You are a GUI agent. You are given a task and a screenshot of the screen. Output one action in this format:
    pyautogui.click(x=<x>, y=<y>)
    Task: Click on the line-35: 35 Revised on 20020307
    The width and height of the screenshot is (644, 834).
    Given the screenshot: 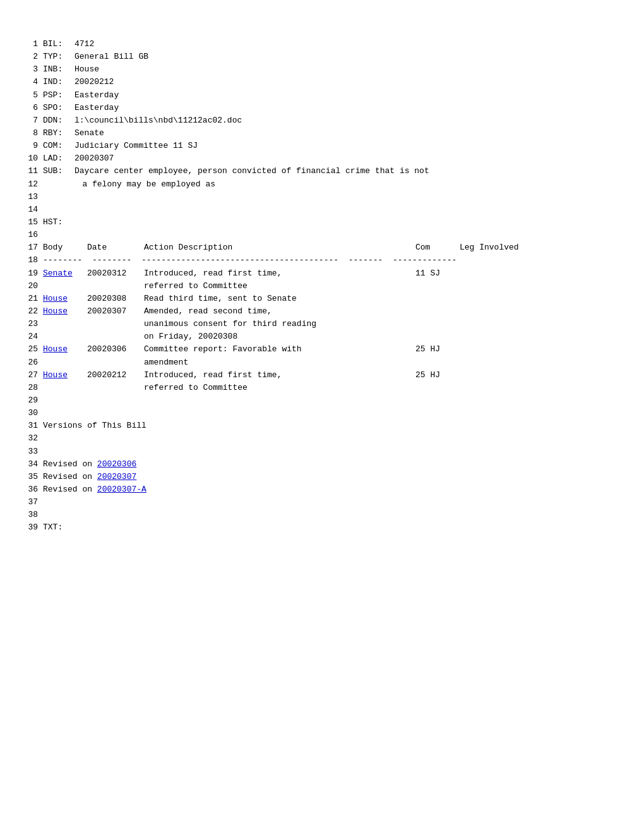 What is the action you would take?
    pyautogui.click(x=322, y=477)
    